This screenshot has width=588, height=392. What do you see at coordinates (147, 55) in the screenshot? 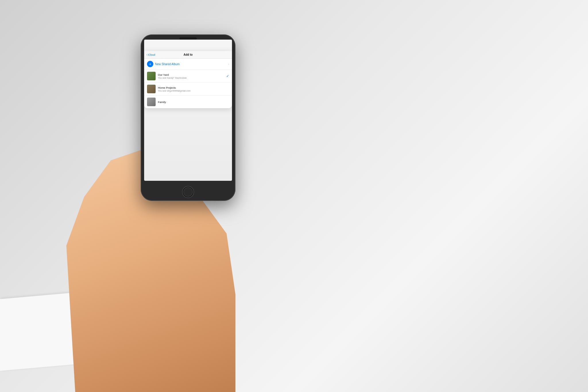
I see `back-chevron-icon: ‹` at bounding box center [147, 55].